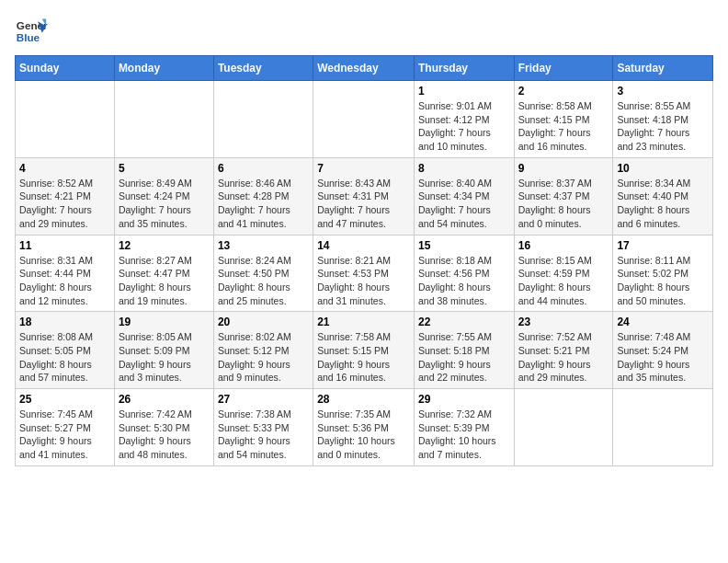  Describe the element at coordinates (164, 350) in the screenshot. I see `calendar-cell: 19Sunrise: 8:05 AM Sunset: 5:09 PM Dayli…` at that location.